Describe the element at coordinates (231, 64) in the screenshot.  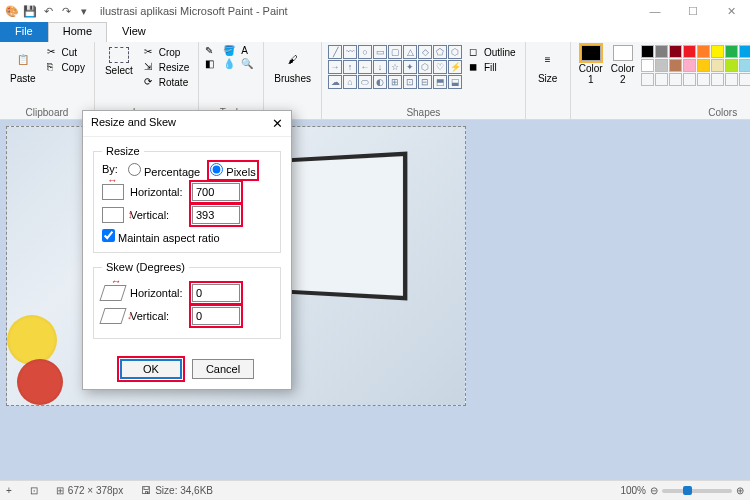
I see `picker-icon: 💧` at that location.